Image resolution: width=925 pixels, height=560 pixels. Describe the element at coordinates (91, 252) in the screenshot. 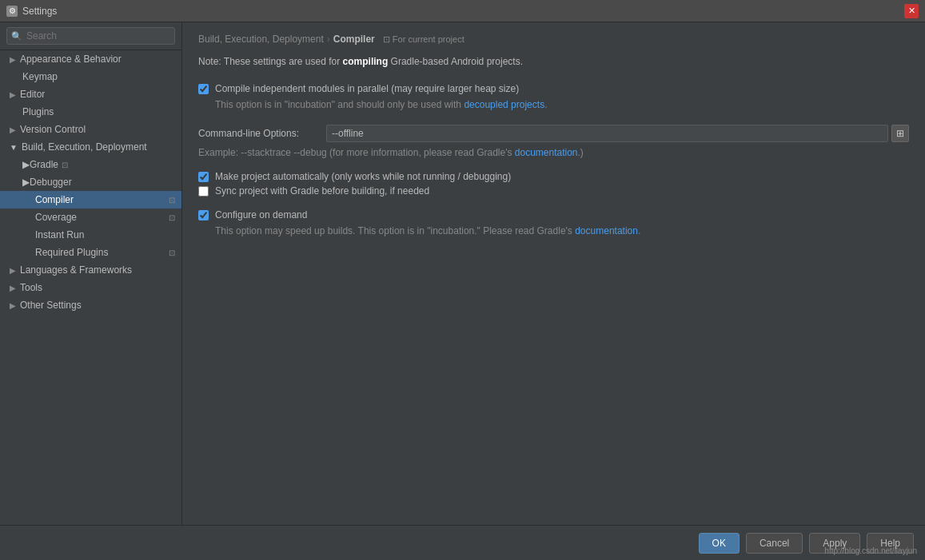

I see `sidebar-item-required-plugins: Required Plugins ⊡` at that location.